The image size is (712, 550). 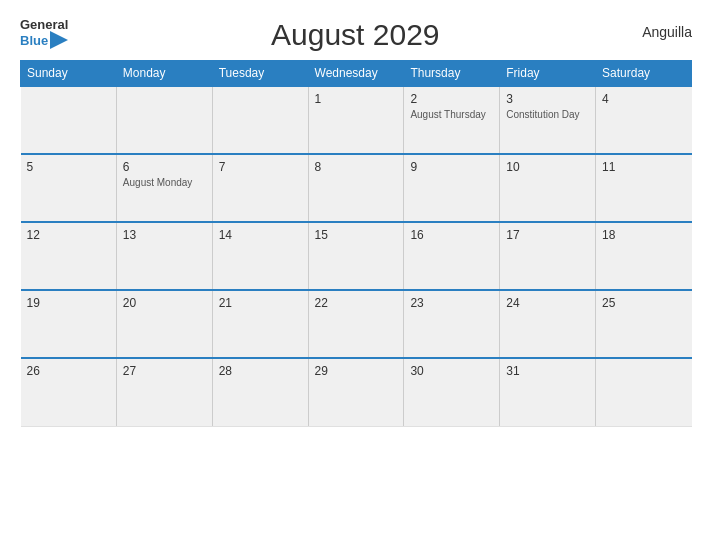 I want to click on day-cell: 8, so click(x=356, y=188).